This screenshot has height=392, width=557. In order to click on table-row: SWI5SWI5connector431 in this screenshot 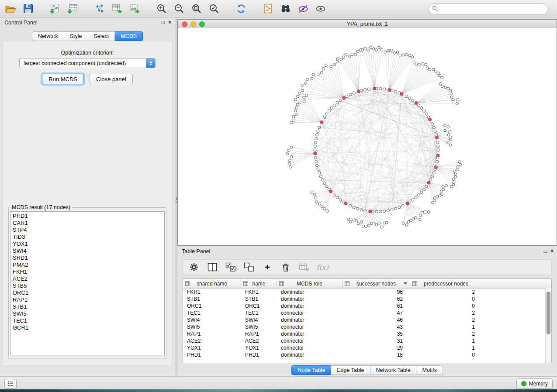, I will do `click(367, 327)`.